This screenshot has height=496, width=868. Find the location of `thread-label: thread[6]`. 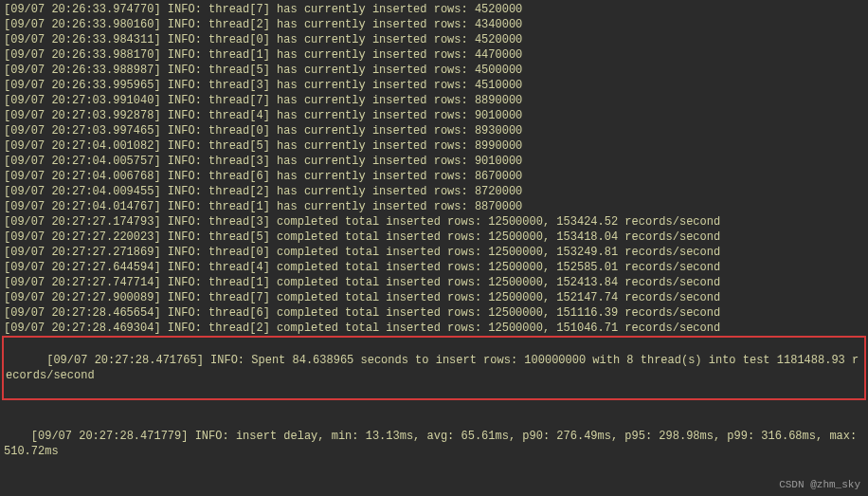

thread-label: thread[6] is located at coordinates (239, 313).